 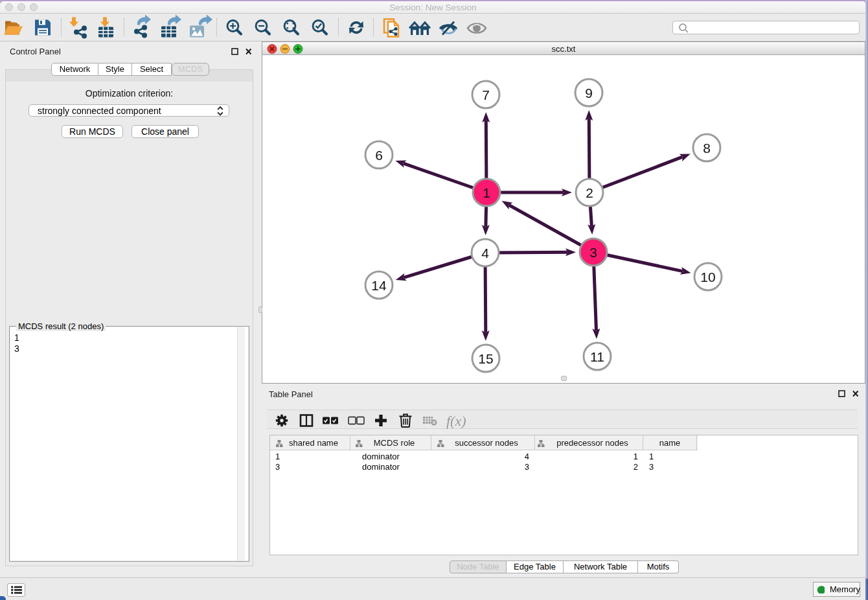 I want to click on svg-text: 4, so click(x=485, y=253).